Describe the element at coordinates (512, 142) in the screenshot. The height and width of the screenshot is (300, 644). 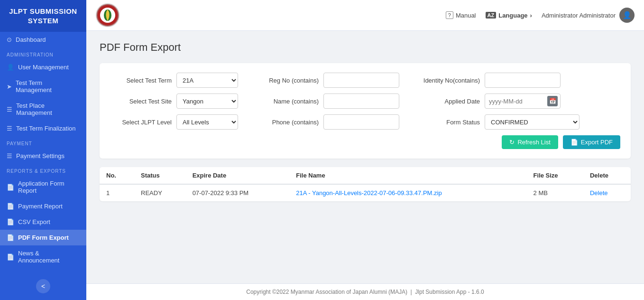
I see `refresh-icon: ↻` at that location.